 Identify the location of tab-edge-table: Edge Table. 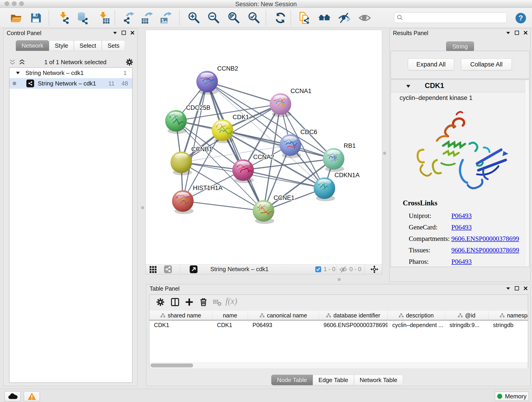
(333, 380).